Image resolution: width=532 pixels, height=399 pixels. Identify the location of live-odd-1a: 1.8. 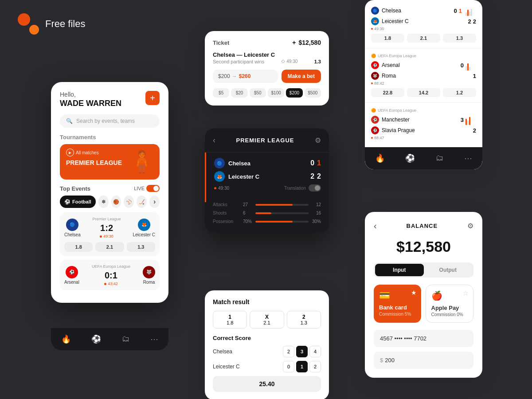
(387, 38).